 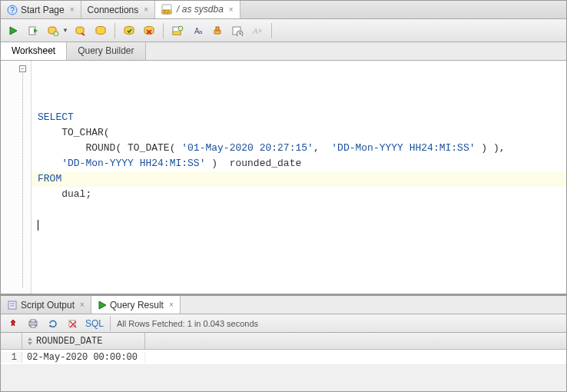 I want to click on to-uppercase-icon: Aa, so click(x=197, y=31).